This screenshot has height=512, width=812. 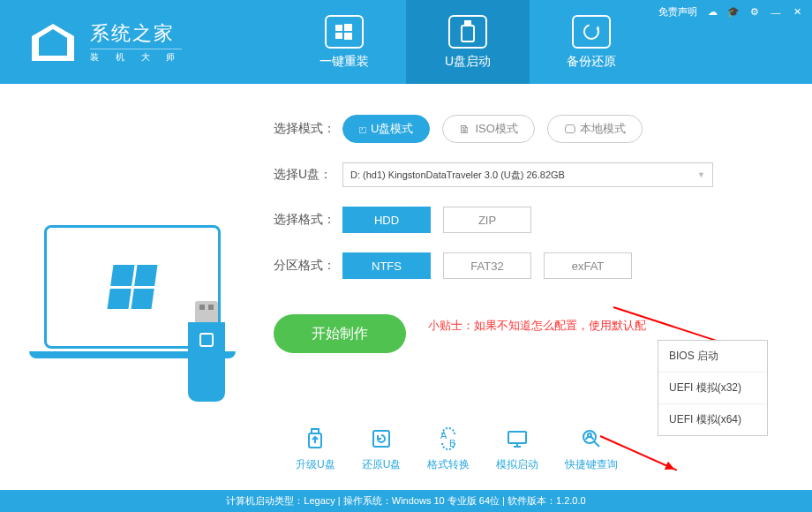 What do you see at coordinates (517, 439) in the screenshot?
I see `monitor-icon` at bounding box center [517, 439].